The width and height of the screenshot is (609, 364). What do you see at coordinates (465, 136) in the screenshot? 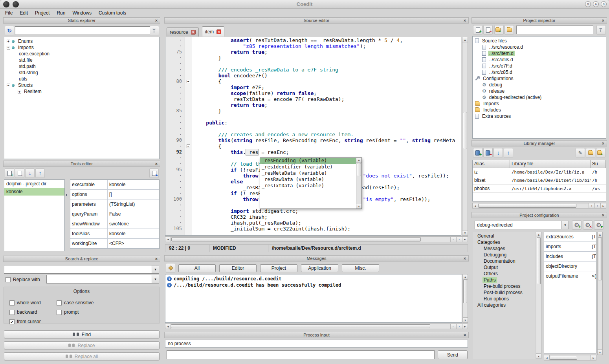
I see `editor-vscrollbar: ▴ ▾` at bounding box center [465, 136].